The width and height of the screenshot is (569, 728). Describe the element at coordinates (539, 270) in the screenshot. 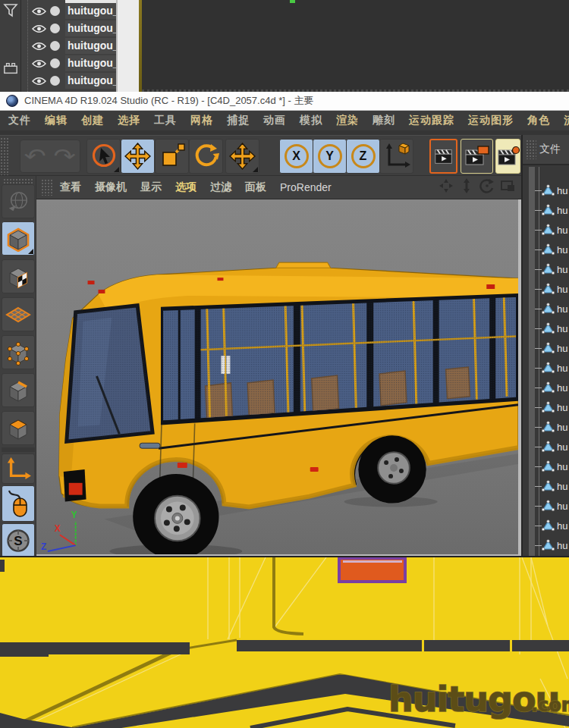

I see `tree-branch-tick` at that location.